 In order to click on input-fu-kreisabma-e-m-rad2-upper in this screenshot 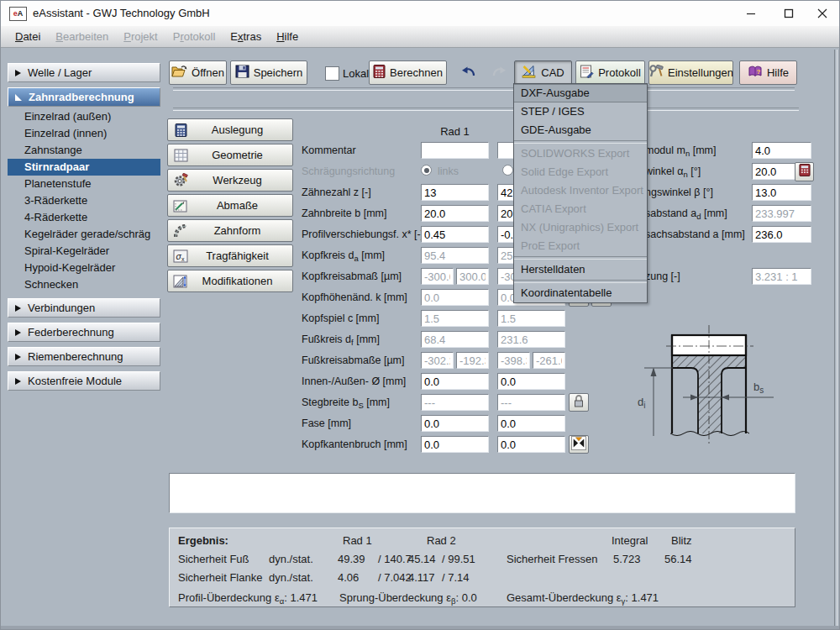, I will do `click(549, 360)`.